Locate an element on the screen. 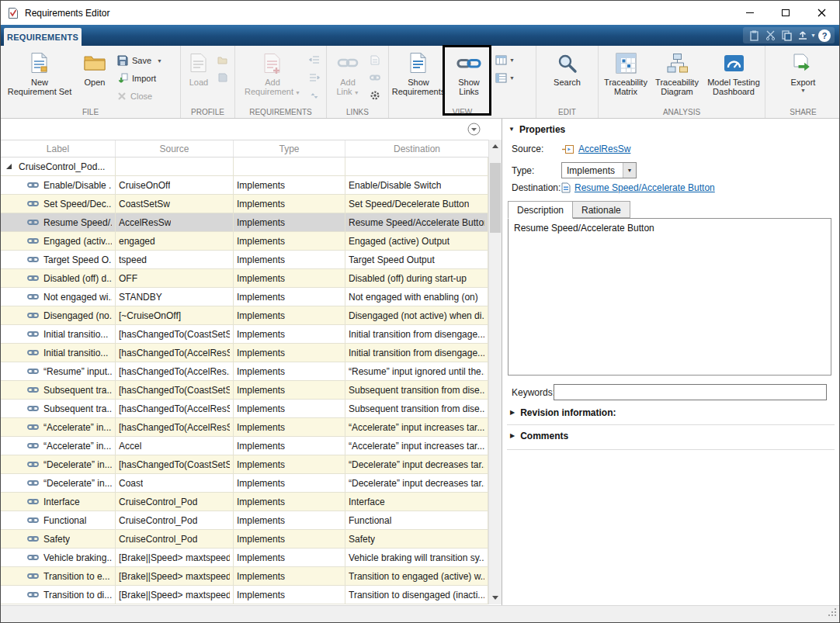 The image size is (840, 623). table-row: Not engaged wi... STANDBY Implements Not… is located at coordinates (245, 297).